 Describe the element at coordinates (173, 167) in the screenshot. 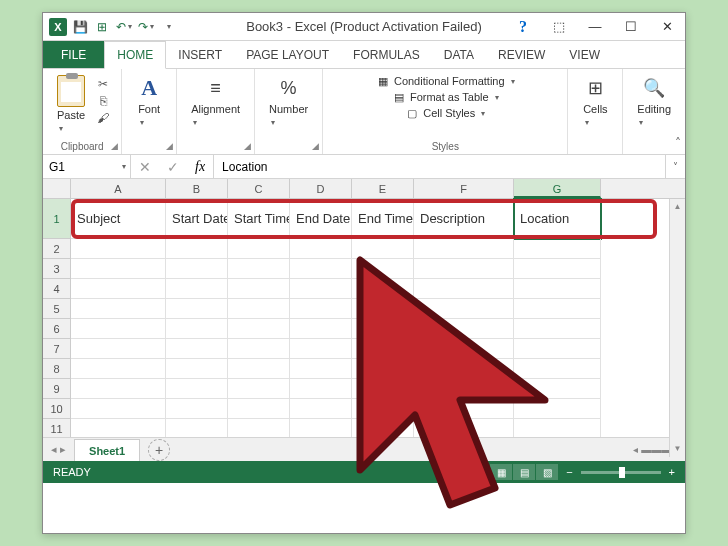

I see `enter-formula-icon: ✓` at that location.